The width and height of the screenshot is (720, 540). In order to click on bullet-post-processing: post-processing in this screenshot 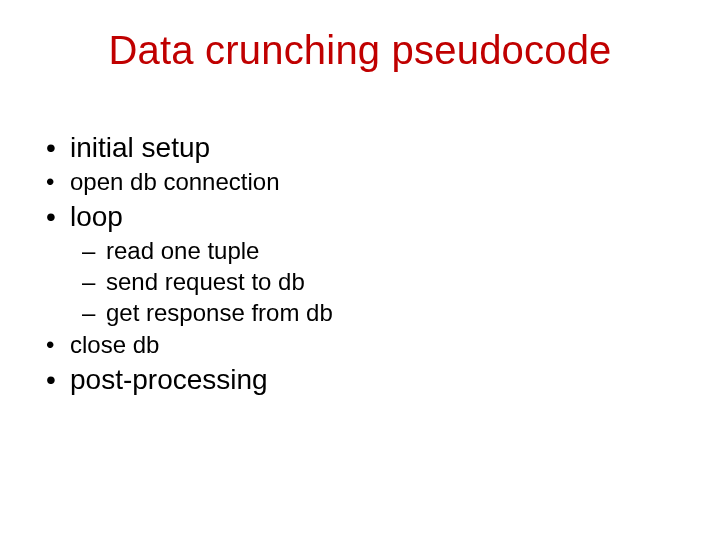, I will do `click(360, 380)`.